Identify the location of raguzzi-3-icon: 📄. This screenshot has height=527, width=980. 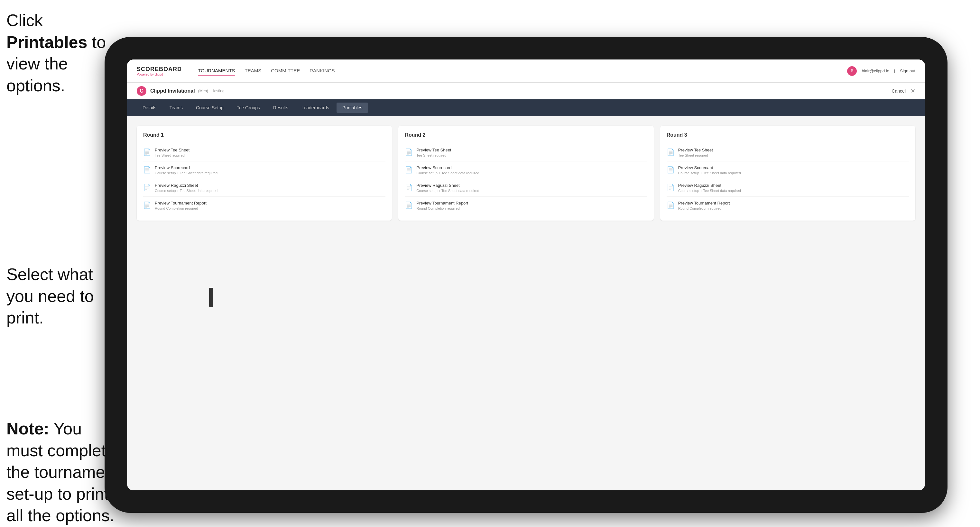
(670, 188).